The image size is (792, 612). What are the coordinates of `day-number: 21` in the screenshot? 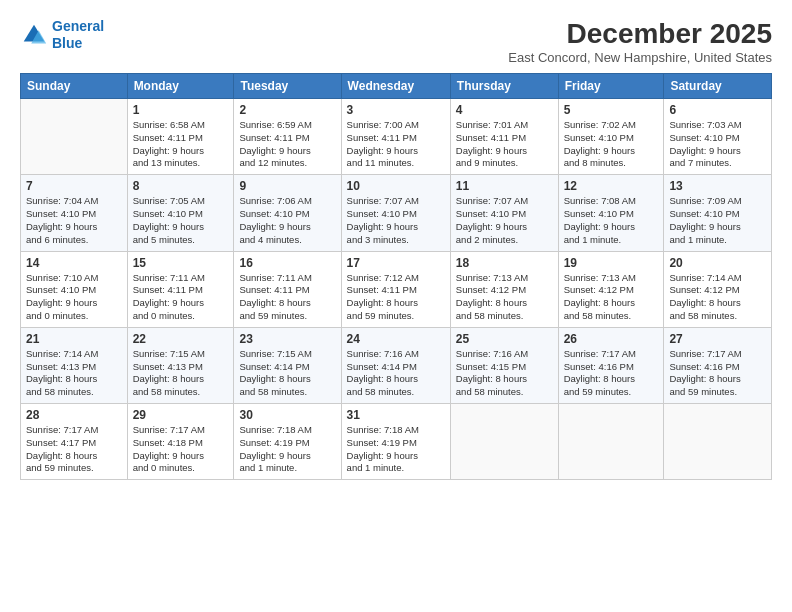 It's located at (74, 339).